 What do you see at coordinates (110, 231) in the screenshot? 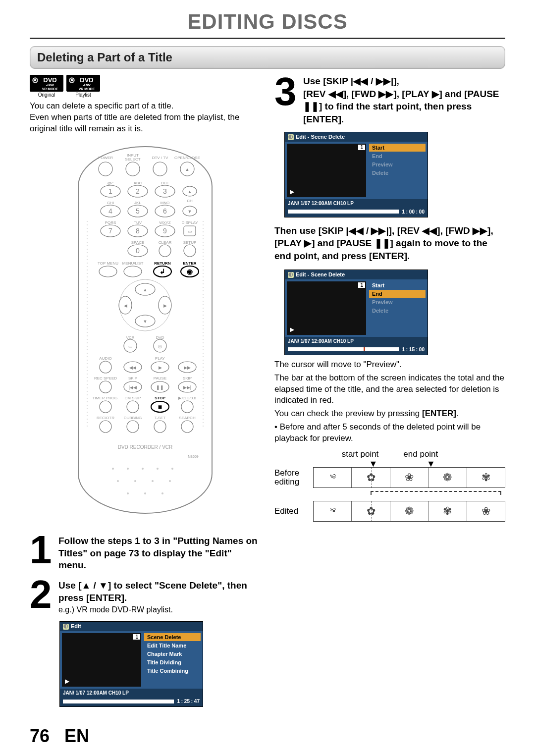
I see `svg-text: 7` at bounding box center [110, 231].